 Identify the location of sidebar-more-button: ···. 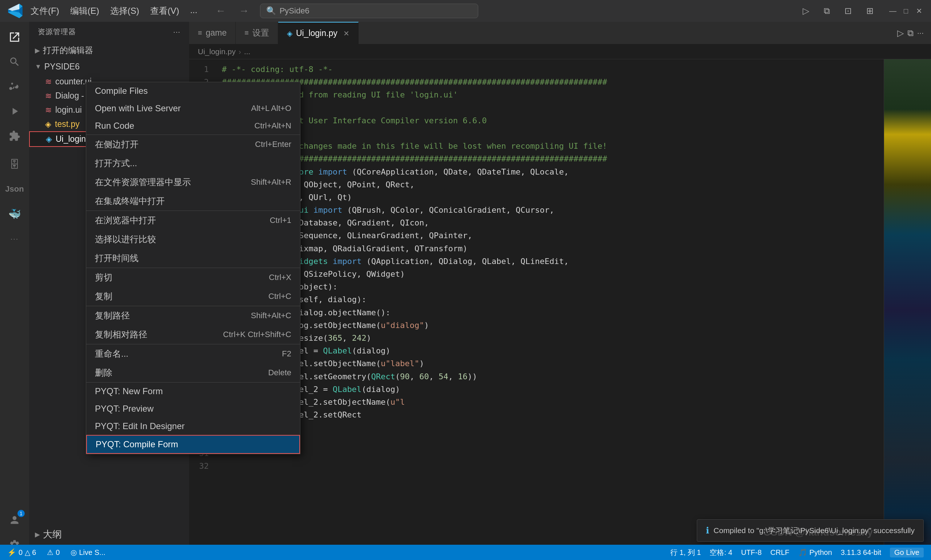
(177, 32).